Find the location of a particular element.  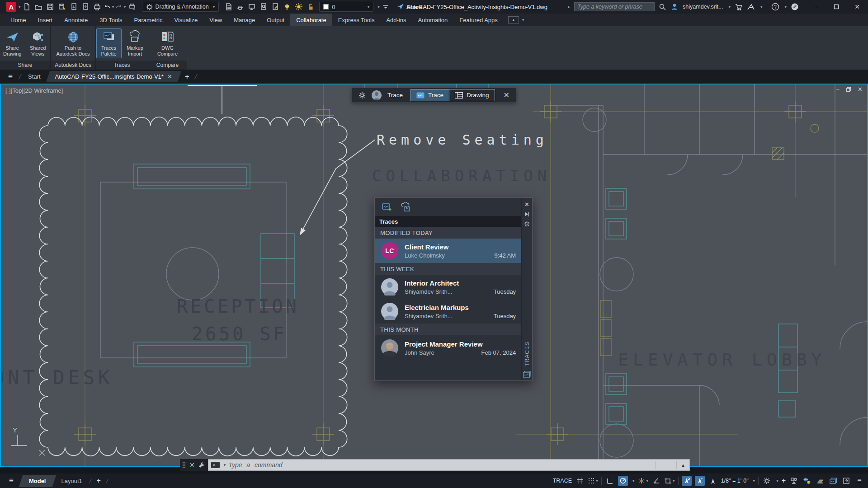

workspace-switcher: Drafting & Annotation ▾ is located at coordinates (181, 7).